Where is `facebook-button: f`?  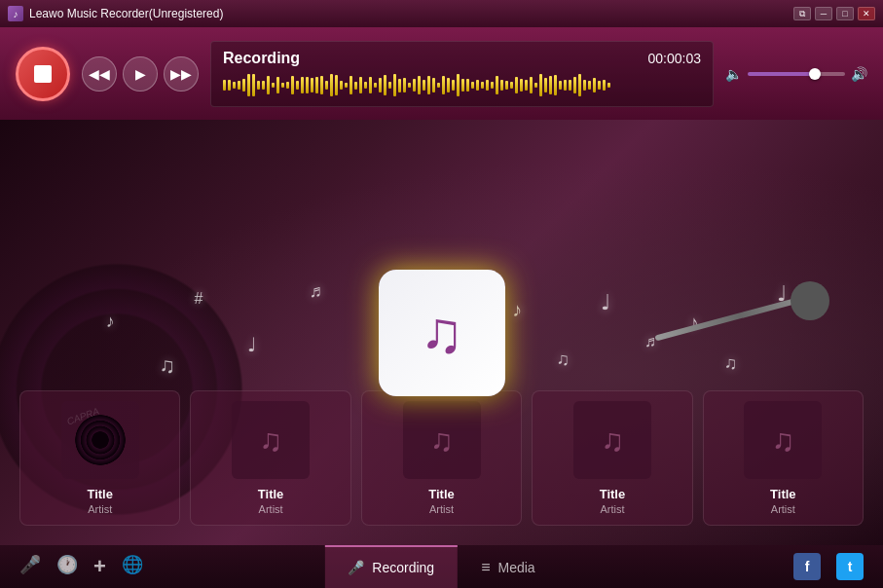
facebook-button: f is located at coordinates (807, 567).